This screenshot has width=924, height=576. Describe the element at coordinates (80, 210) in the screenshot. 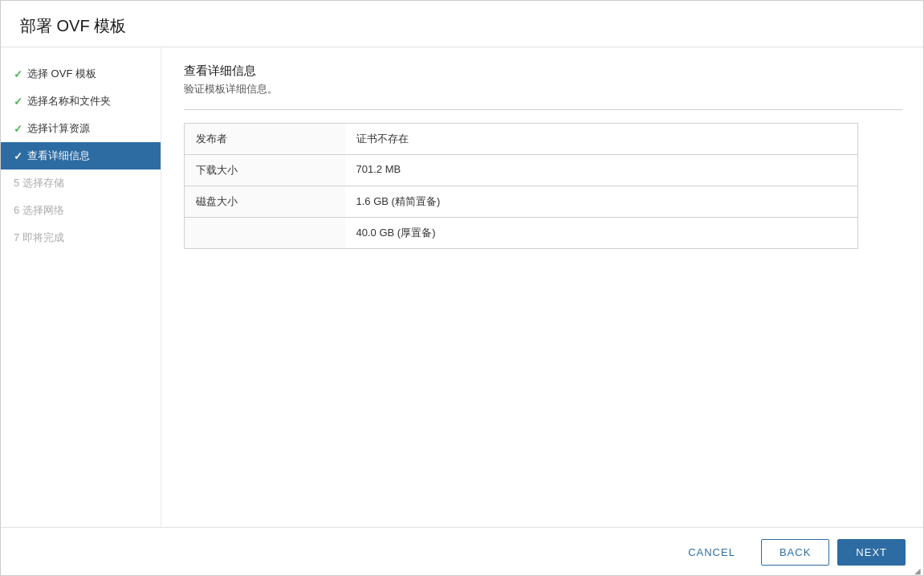

I see `sidebar-item-step6: 6 选择网络` at that location.